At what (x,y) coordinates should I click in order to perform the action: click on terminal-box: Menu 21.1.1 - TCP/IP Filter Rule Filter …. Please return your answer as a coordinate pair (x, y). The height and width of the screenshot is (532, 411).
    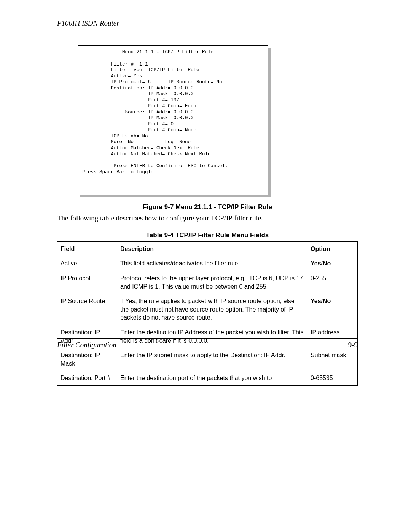
    Looking at the image, I should click on (173, 120).